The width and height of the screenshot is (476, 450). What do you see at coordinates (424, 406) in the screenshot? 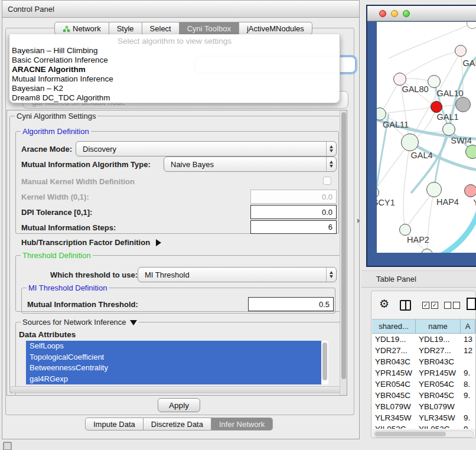
I see `table-row: YBL079WYBL079W` at bounding box center [424, 406].